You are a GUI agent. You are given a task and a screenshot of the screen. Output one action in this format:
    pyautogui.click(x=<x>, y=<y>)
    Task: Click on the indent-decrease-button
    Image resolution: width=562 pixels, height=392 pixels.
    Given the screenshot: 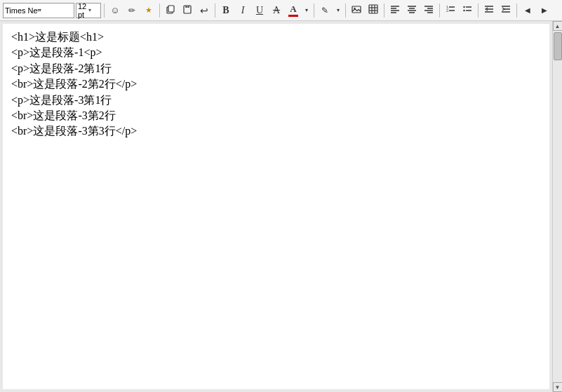 What is the action you would take?
    pyautogui.click(x=489, y=11)
    